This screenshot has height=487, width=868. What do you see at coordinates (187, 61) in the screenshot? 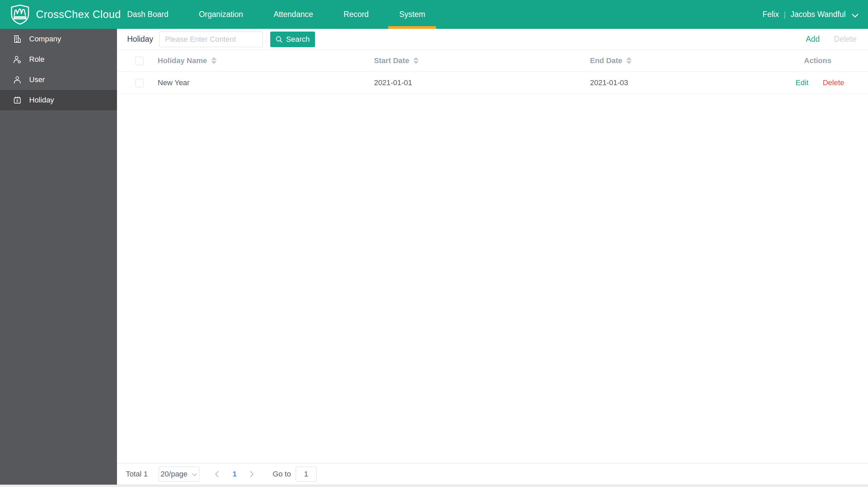
I see `column-header-holiday-name: Holiday Name` at bounding box center [187, 61].